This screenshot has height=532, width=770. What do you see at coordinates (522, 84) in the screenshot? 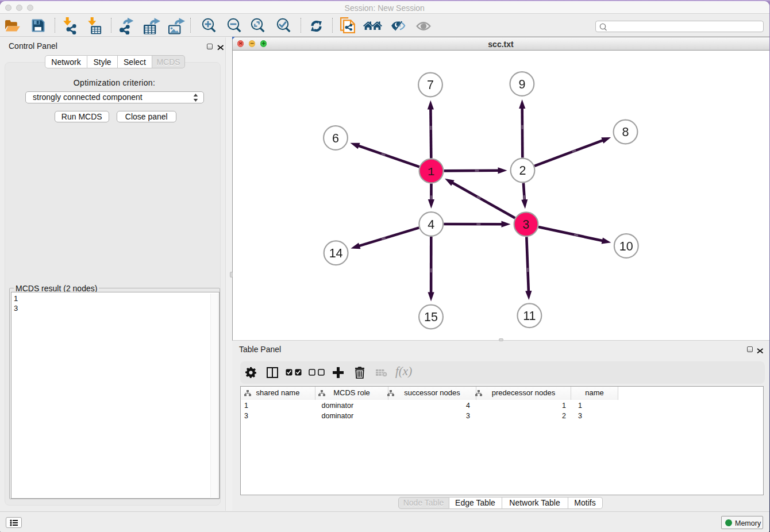
I see `svg-text: 9` at bounding box center [522, 84].